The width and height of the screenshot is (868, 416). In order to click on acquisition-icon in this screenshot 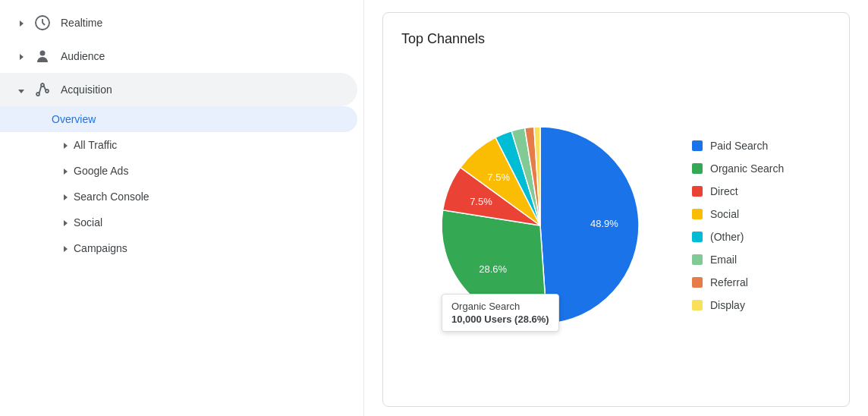, I will do `click(42, 90)`.